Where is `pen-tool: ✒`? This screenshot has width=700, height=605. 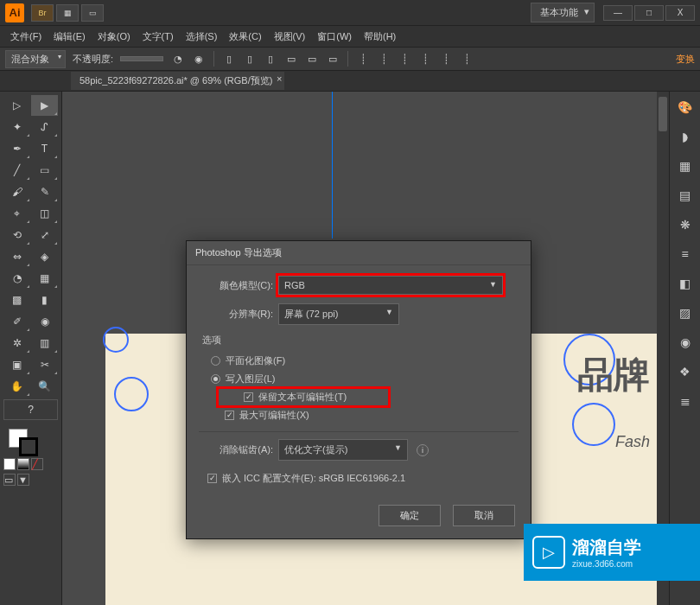 pen-tool: ✒ is located at coordinates (17, 149).